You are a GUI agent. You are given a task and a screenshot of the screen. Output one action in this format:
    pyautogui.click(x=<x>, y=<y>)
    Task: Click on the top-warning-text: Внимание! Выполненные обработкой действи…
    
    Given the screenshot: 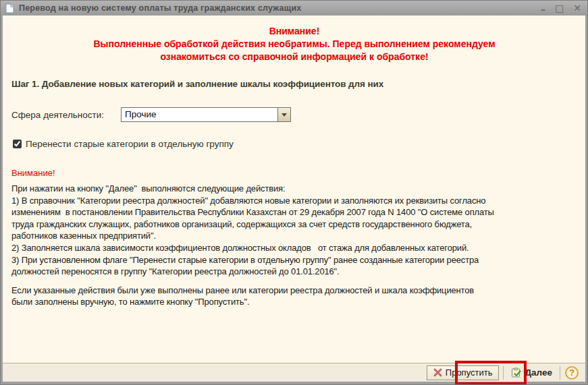 What is the action you would take?
    pyautogui.click(x=294, y=45)
    